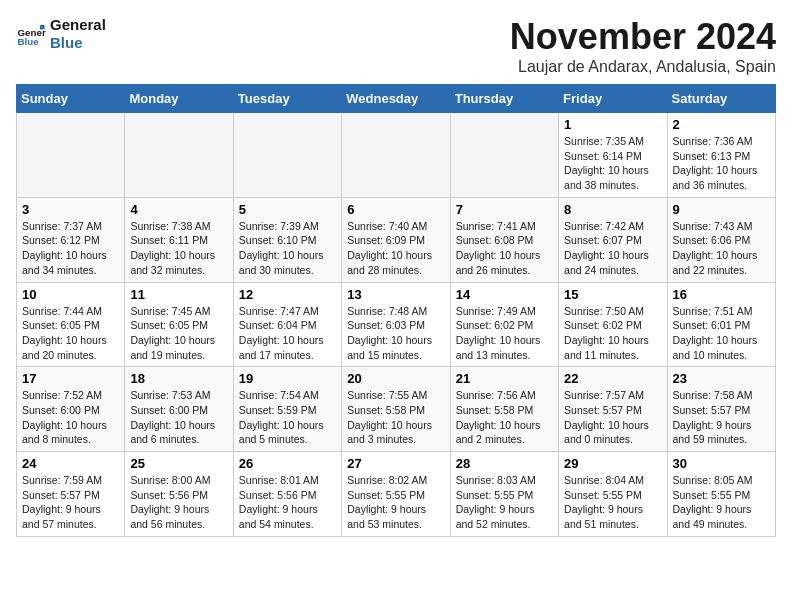  Describe the element at coordinates (70, 502) in the screenshot. I see `day-info: Sunrise: 7:59 AM Sunset: 5:57 PM Dayligh…` at that location.